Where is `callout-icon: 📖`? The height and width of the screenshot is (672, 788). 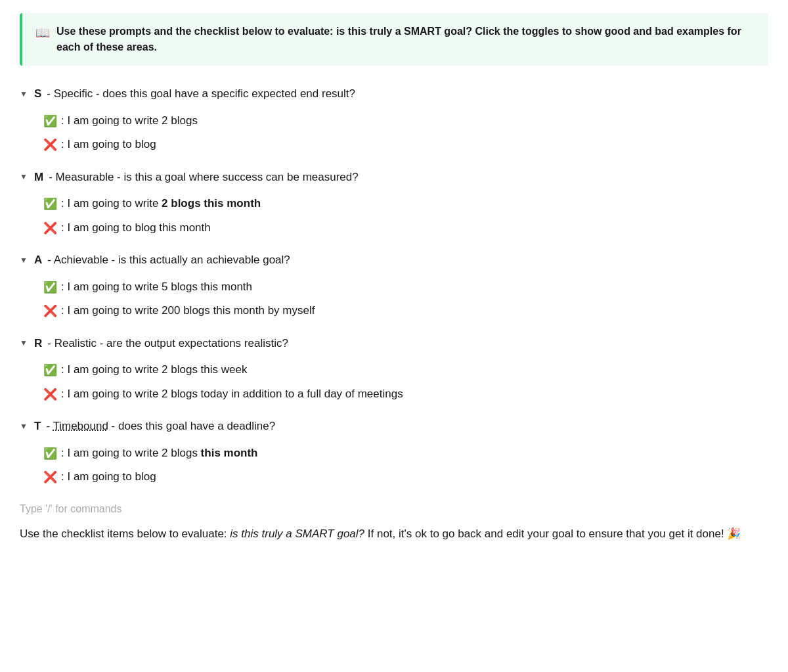 callout-icon: 📖 is located at coordinates (43, 33).